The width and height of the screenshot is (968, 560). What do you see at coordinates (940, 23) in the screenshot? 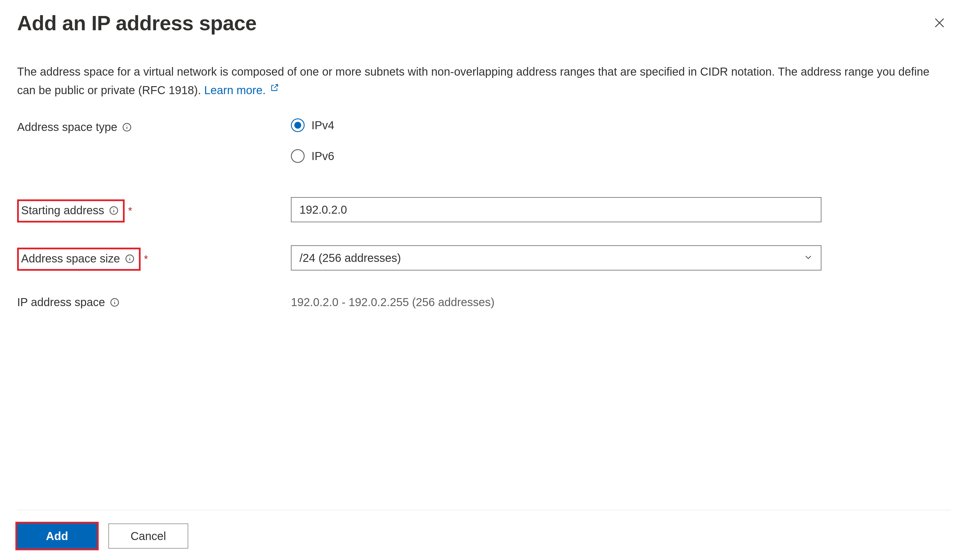
I see `close-button` at bounding box center [940, 23].